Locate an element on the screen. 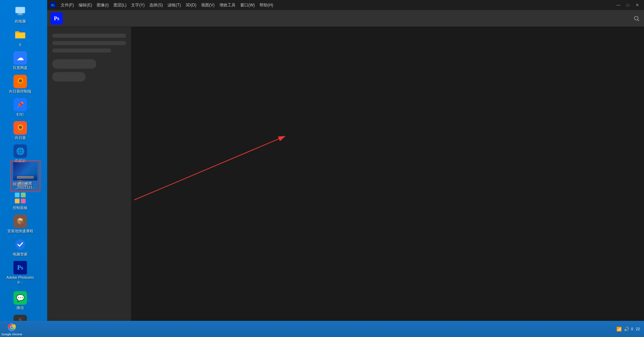 The image size is (644, 337). ps-menu-view: 视图(V) is located at coordinates (208, 5).